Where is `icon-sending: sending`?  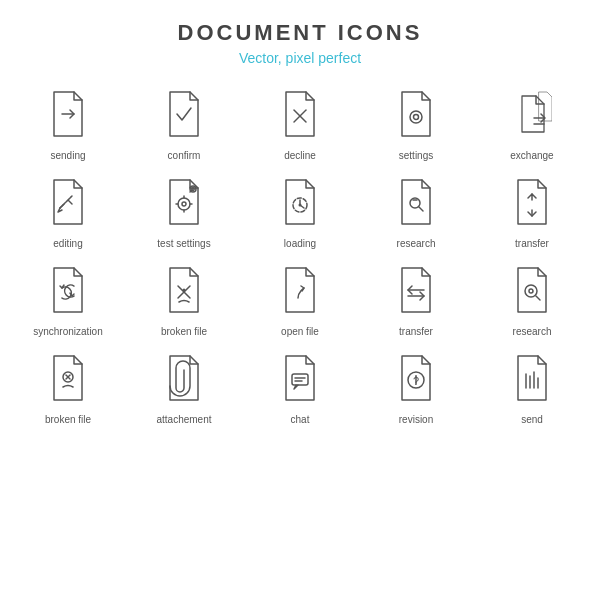 icon-sending: sending is located at coordinates (68, 123).